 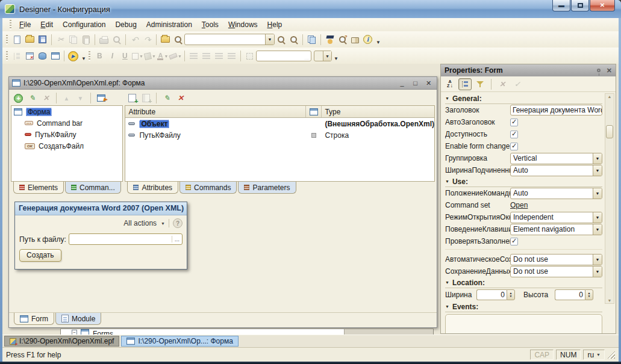 What do you see at coordinates (93, 188) in the screenshot?
I see `tab-command-interface: Comman...` at bounding box center [93, 188].